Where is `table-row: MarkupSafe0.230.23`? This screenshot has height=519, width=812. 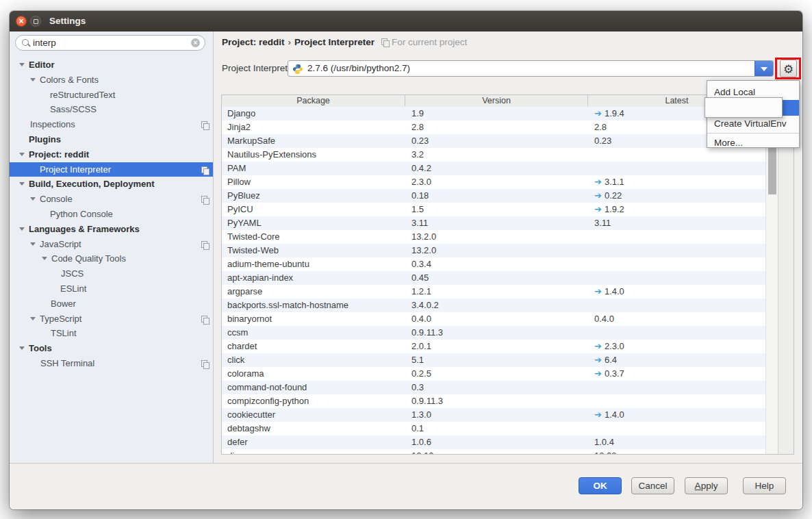
table-row: MarkupSafe0.230.23 is located at coordinates (494, 141).